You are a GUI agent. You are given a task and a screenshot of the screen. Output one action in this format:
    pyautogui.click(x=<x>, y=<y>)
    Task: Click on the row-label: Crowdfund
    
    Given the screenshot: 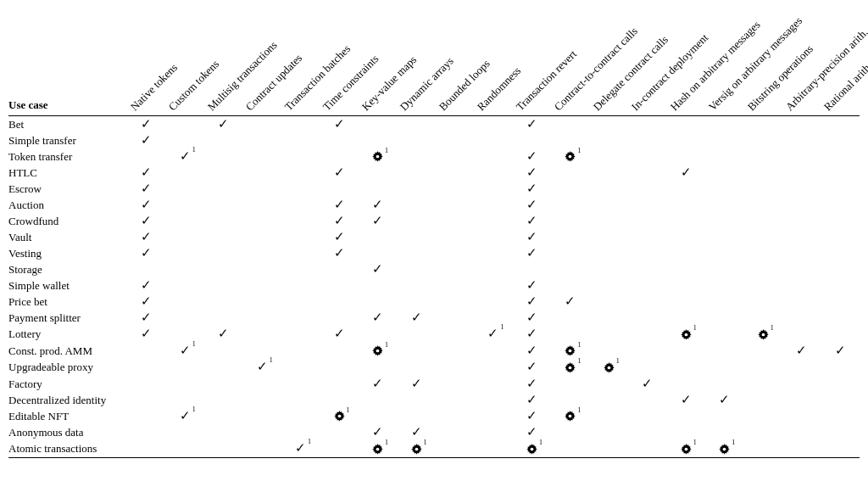 What is the action you would take?
    pyautogui.click(x=68, y=222)
    